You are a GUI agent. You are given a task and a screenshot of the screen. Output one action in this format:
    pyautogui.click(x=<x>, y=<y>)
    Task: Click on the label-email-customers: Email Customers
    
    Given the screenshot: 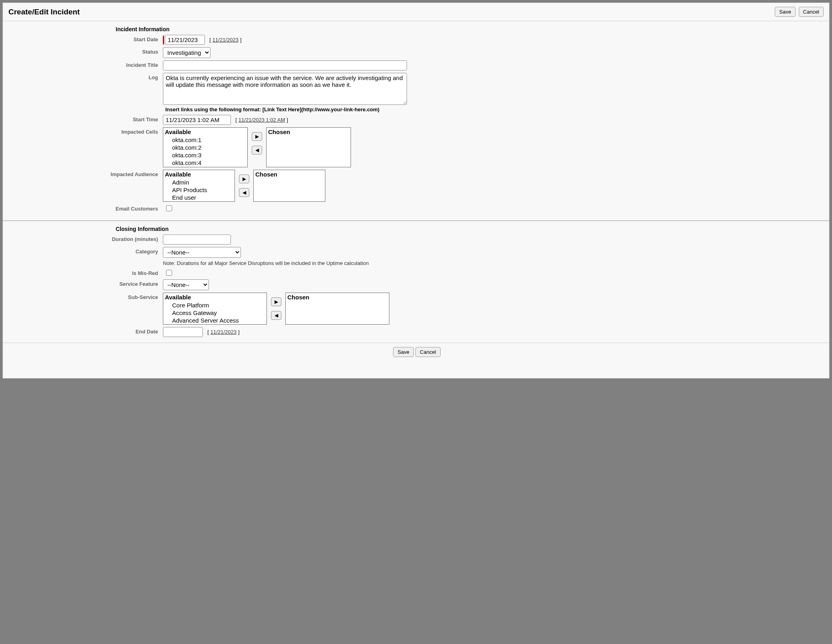 What is the action you would take?
    pyautogui.click(x=83, y=208)
    